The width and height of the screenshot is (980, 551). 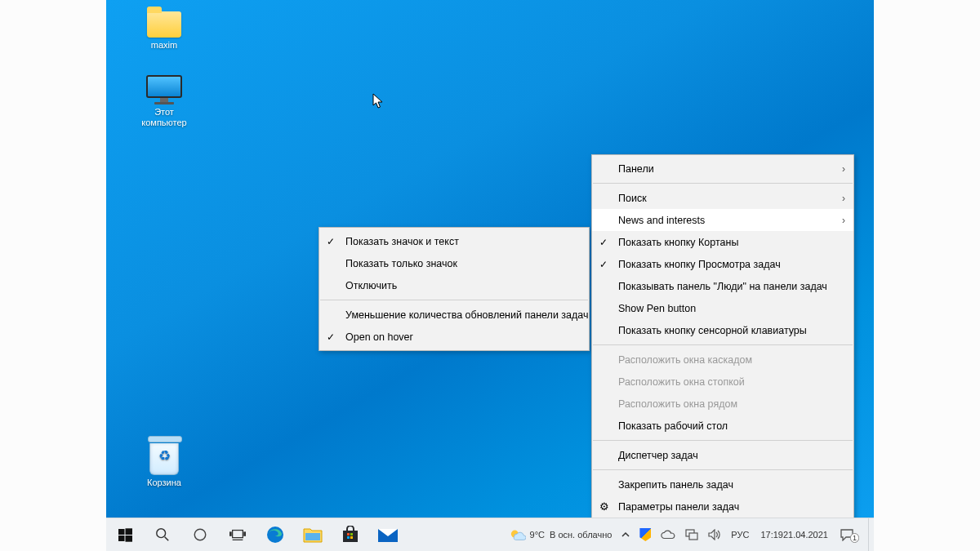 What do you see at coordinates (689, 535) in the screenshot?
I see `taskbar-right: 9°C В осн. облачно РУС 17:19 21.04.2021` at bounding box center [689, 535].